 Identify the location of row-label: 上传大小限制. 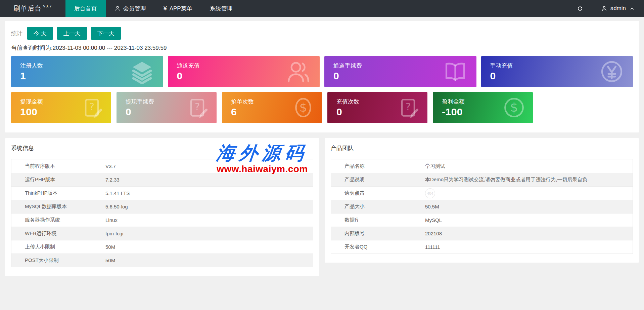
(58, 247).